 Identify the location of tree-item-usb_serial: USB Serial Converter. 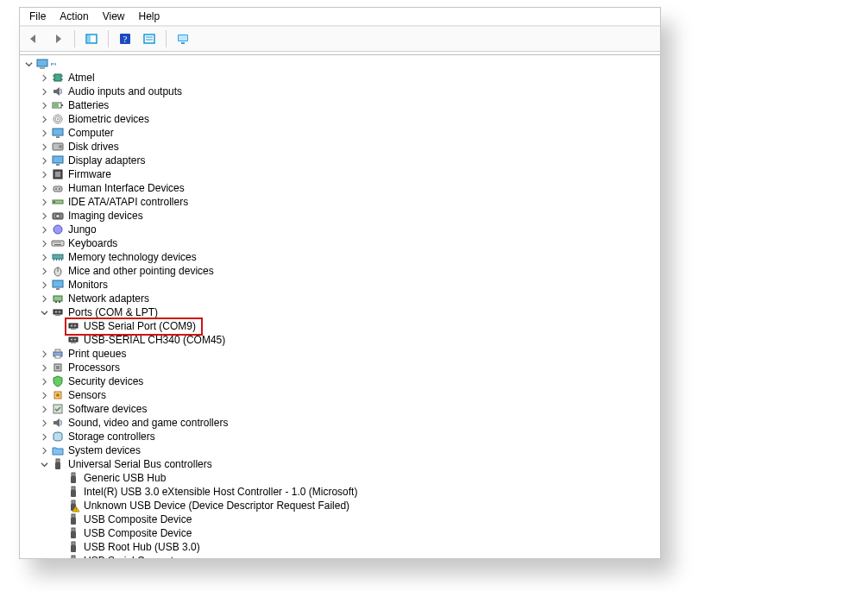
(357, 556).